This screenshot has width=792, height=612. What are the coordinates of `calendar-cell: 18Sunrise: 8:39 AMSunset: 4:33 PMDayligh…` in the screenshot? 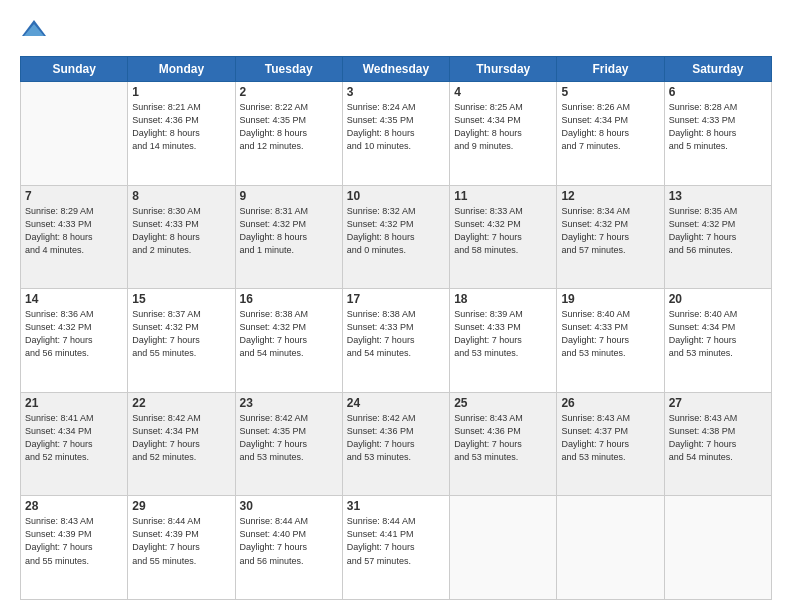 It's located at (504, 341).